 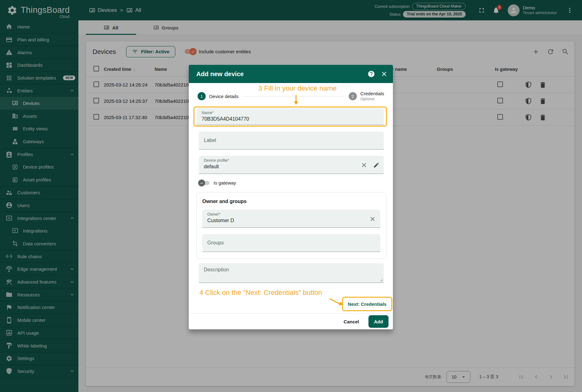 What do you see at coordinates (288, 214) in the screenshot?
I see `owner-field-label: Owner*` at bounding box center [288, 214].